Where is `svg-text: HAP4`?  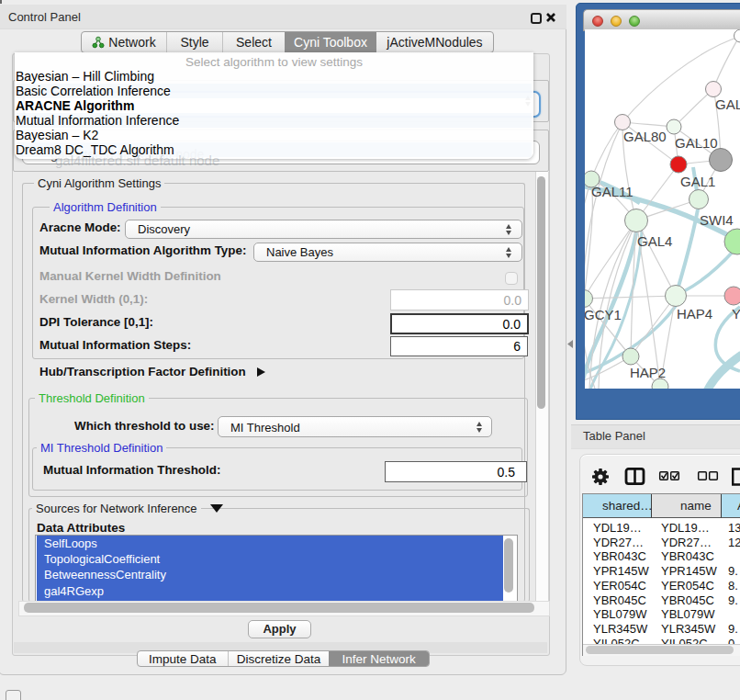 svg-text: HAP4 is located at coordinates (694, 314).